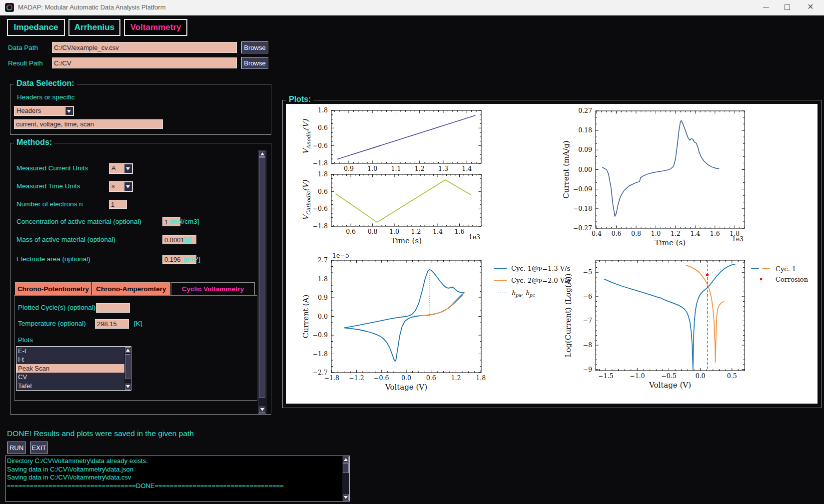  What do you see at coordinates (588, 345) in the screenshot?
I see `svg-text: −8` at bounding box center [588, 345].